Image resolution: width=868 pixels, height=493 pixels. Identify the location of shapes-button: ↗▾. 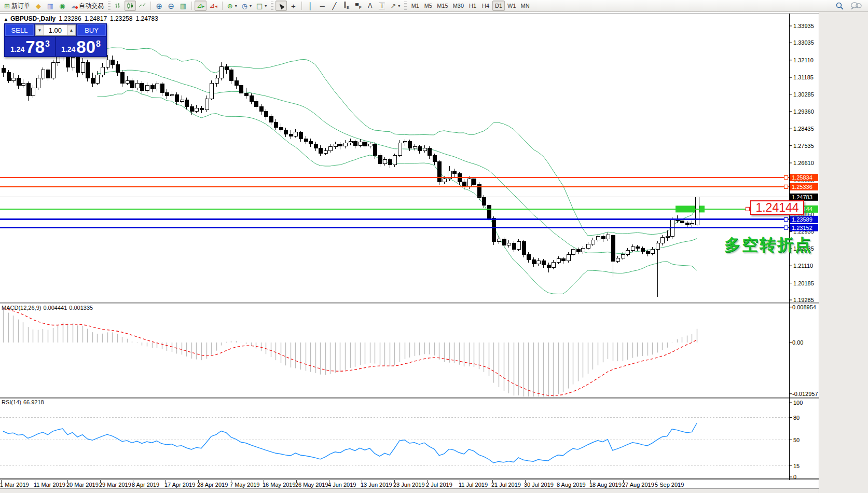
(395, 6).